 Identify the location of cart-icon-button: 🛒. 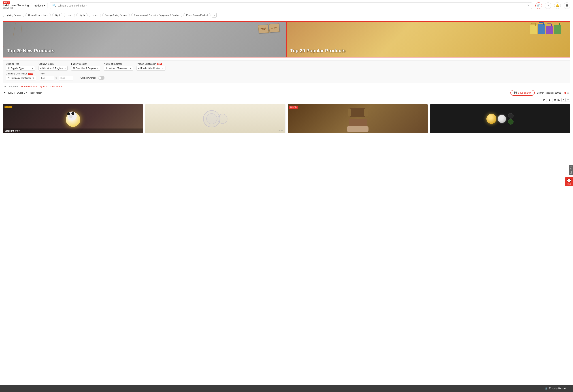
(538, 6).